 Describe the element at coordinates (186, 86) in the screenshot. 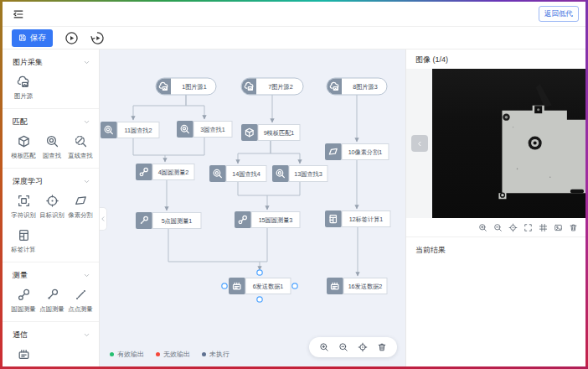

I see `flow-node-n1: 1图片源1` at that location.